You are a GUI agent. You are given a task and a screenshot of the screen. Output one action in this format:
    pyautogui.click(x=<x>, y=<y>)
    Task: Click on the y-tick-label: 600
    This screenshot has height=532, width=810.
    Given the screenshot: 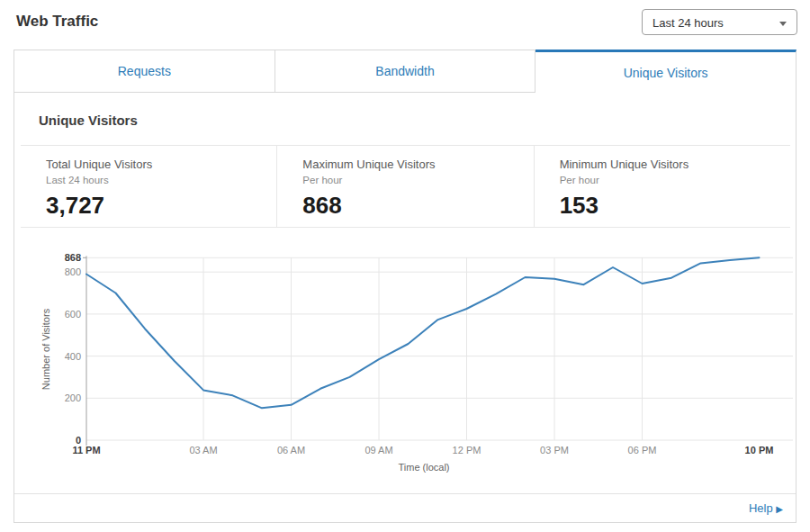 What is the action you would take?
    pyautogui.click(x=73, y=314)
    